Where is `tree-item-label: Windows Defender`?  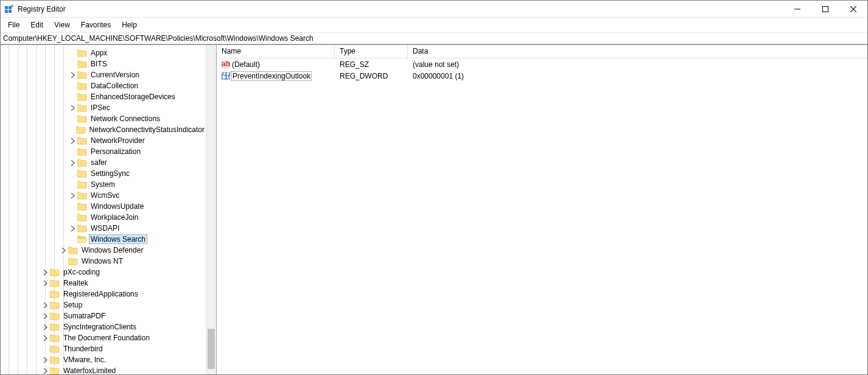
tree-item-label: Windows Defender is located at coordinates (112, 250).